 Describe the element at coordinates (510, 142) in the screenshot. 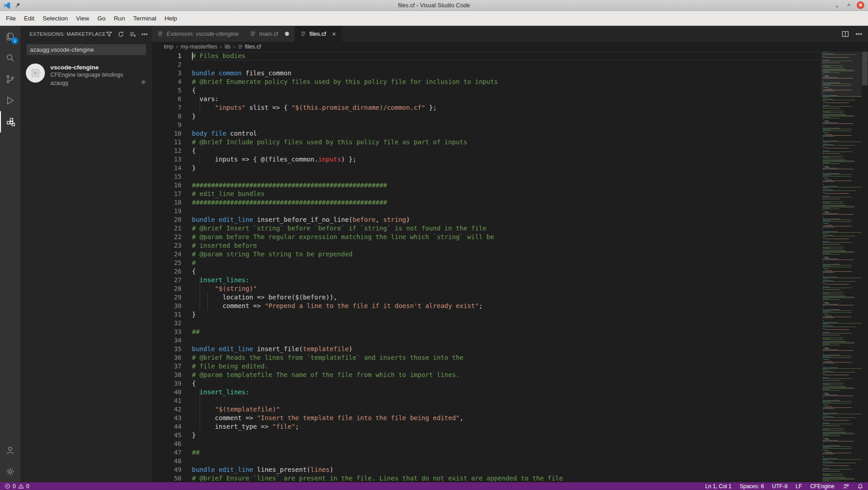

I see `code-line: 11# @brief Include policy files used by …` at that location.